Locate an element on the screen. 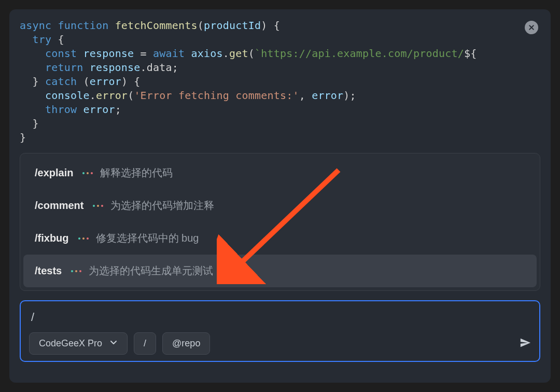  send-icon is located at coordinates (525, 344).